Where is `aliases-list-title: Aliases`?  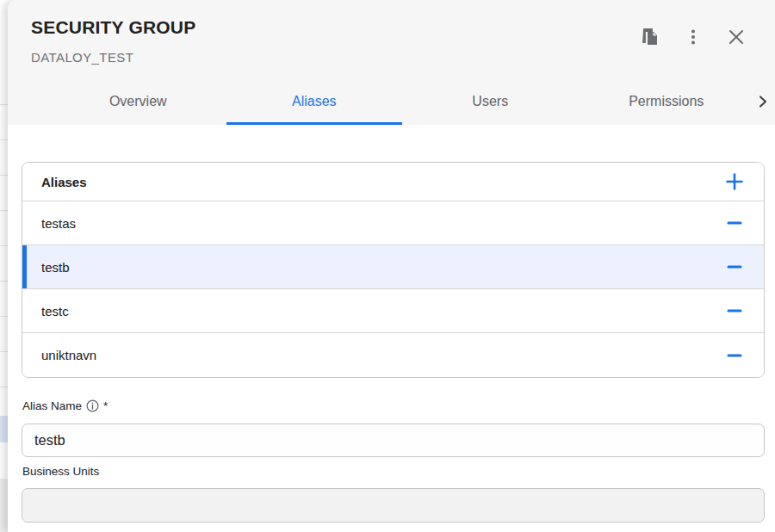
aliases-list-title: Aliases is located at coordinates (64, 182).